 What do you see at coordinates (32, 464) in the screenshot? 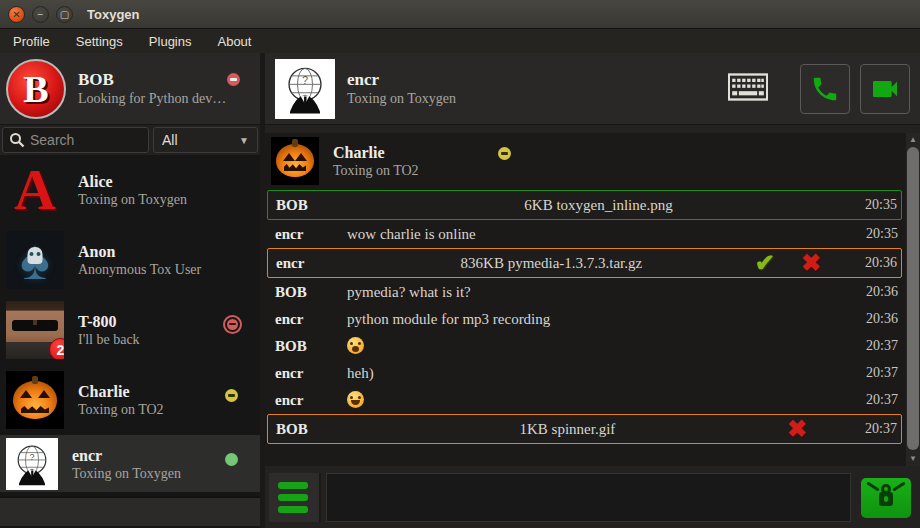
I see `encr-avatar: ?` at bounding box center [32, 464].